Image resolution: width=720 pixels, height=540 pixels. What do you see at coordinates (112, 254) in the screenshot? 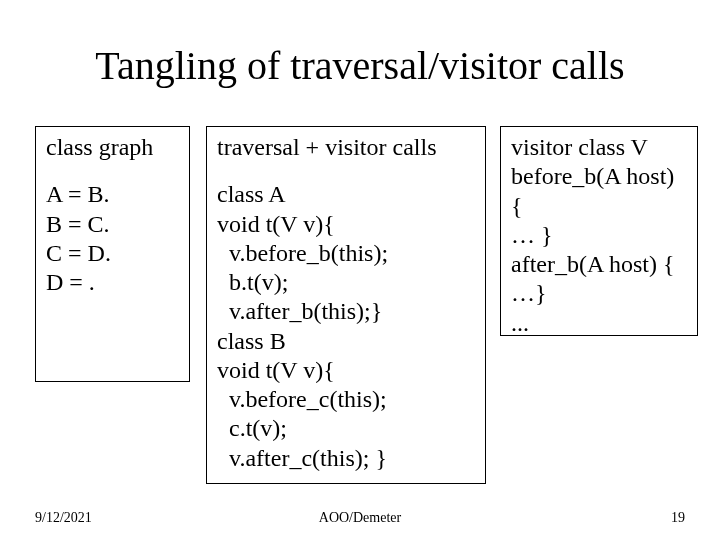
I see `class-graph-line: C = D.` at bounding box center [112, 254].